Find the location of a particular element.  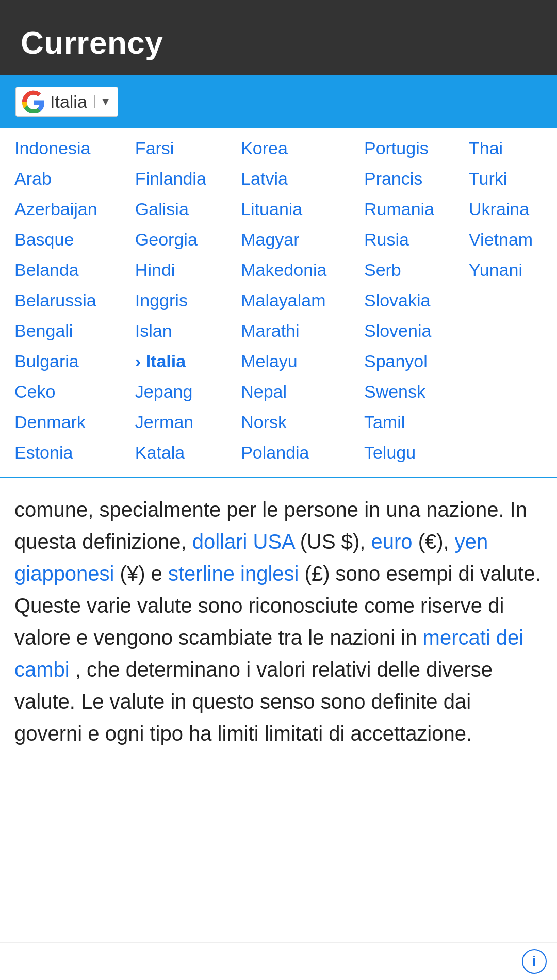

lang-row-4: Basque Georgia Magyar Rusia Vietnam is located at coordinates (278, 239).